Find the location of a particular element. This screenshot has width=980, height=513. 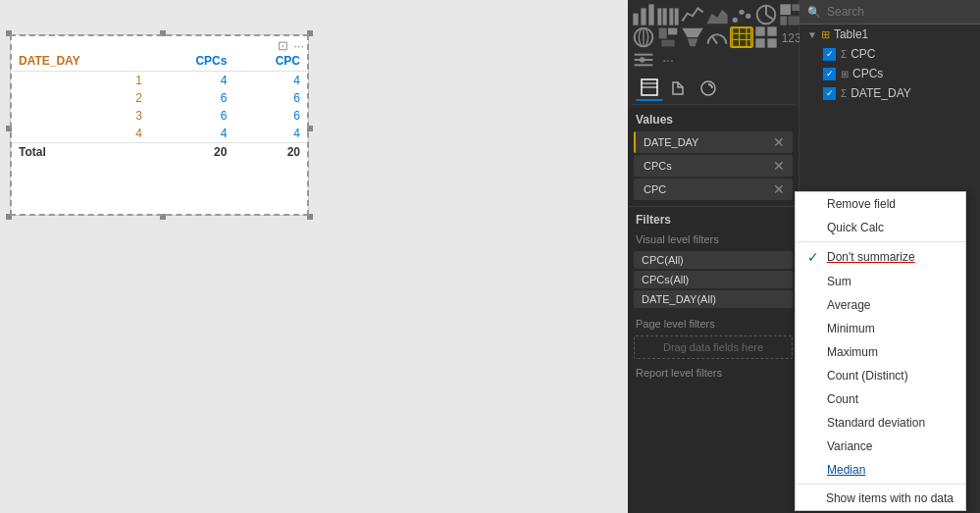

menu-item-dont-summarize: ✓ Don't summarize is located at coordinates (881, 257).